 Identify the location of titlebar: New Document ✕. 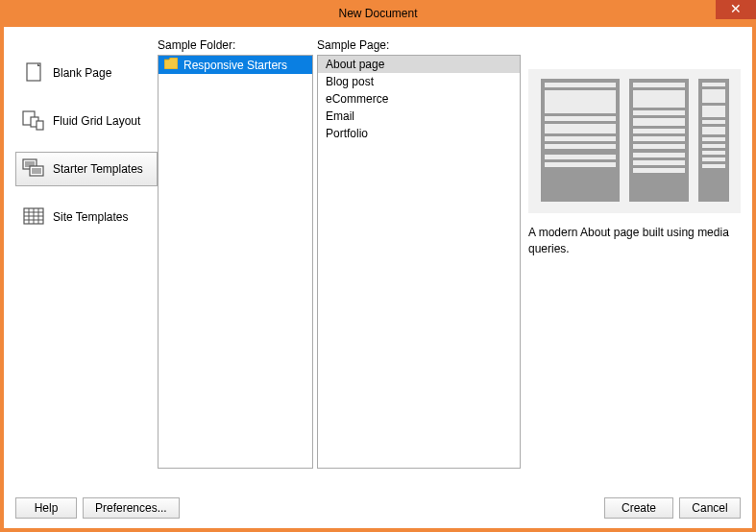
(378, 13).